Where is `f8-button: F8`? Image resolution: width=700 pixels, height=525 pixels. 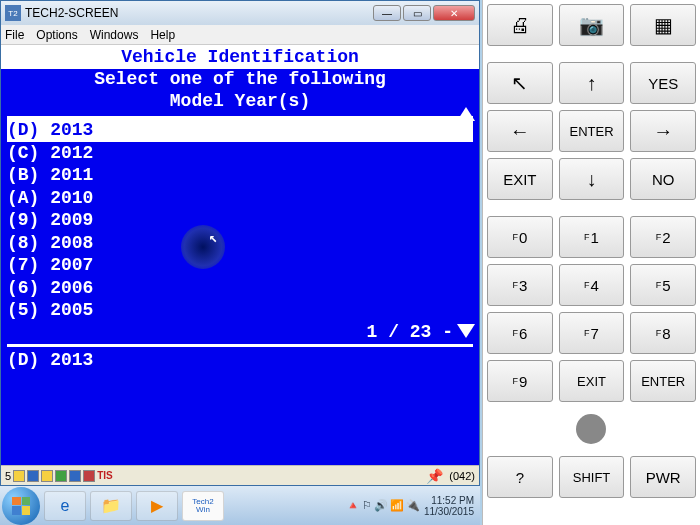 f8-button: F8 is located at coordinates (663, 333).